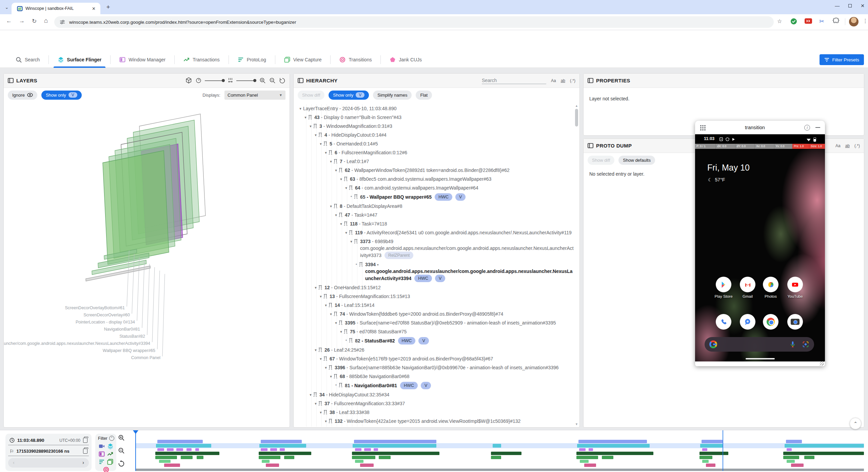  What do you see at coordinates (435, 188) in the screenshot?
I see `hierarchy-node: ▾64 - com.android.systemui.wallpapers.Im…` at bounding box center [435, 188].